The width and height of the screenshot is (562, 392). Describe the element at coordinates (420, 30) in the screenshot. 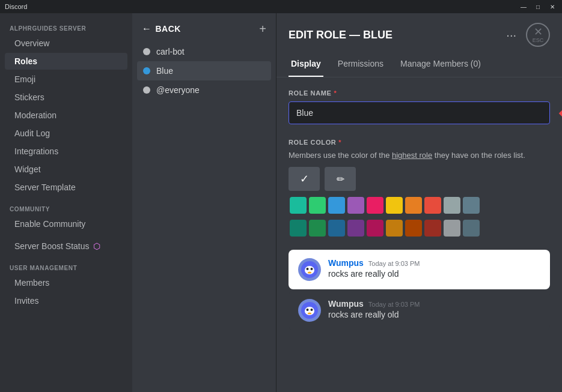

I see `edit-header: EDIT ROLE — BLUE ··· ✕ ESC` at that location.